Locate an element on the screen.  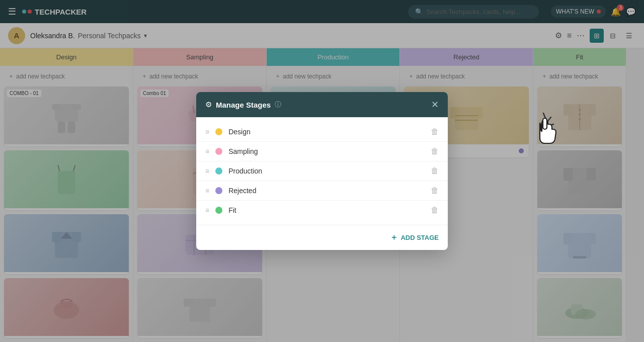
modal-body: ≡ Design 🗑 ≡ Sampling 🗑 ≡ Production 🗑 ≡ is located at coordinates (322, 171).